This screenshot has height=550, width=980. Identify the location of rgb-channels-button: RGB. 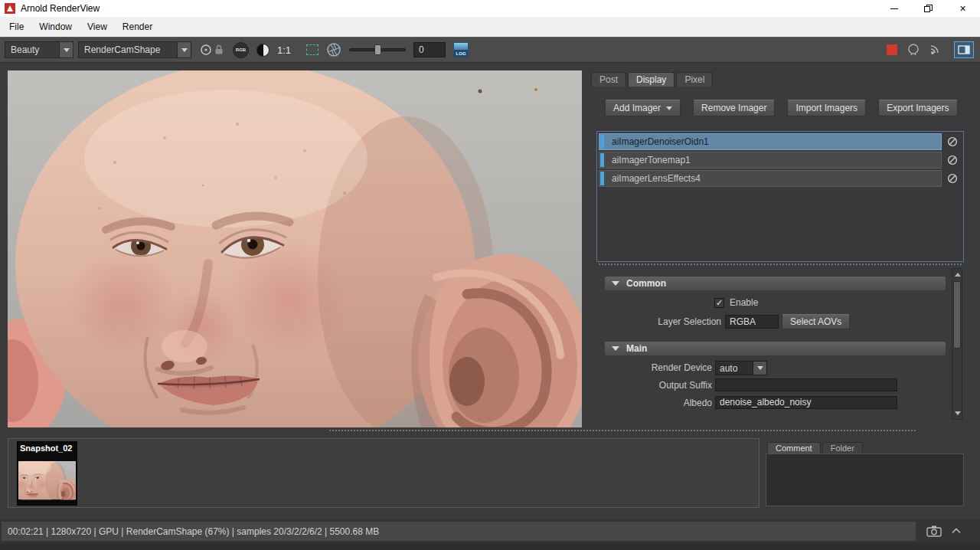
(240, 51).